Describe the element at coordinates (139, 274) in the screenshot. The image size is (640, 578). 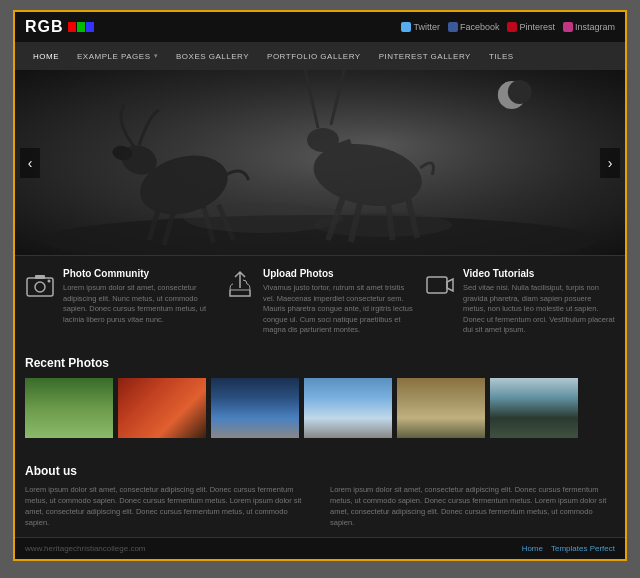
I see `feature-photo-title: Photo Community` at that location.